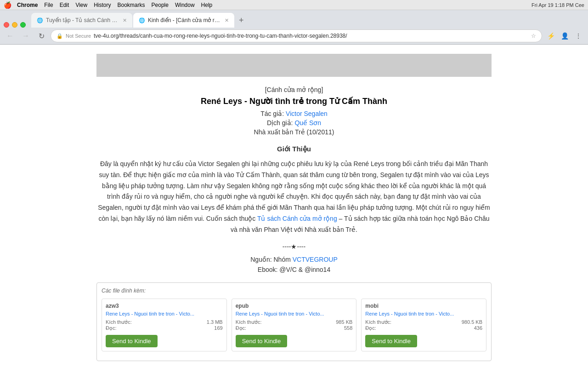  I want to click on attachment-filename-mobi: Rene Leys - Nguoi tinh tre tron - Victo.…, so click(424, 314).